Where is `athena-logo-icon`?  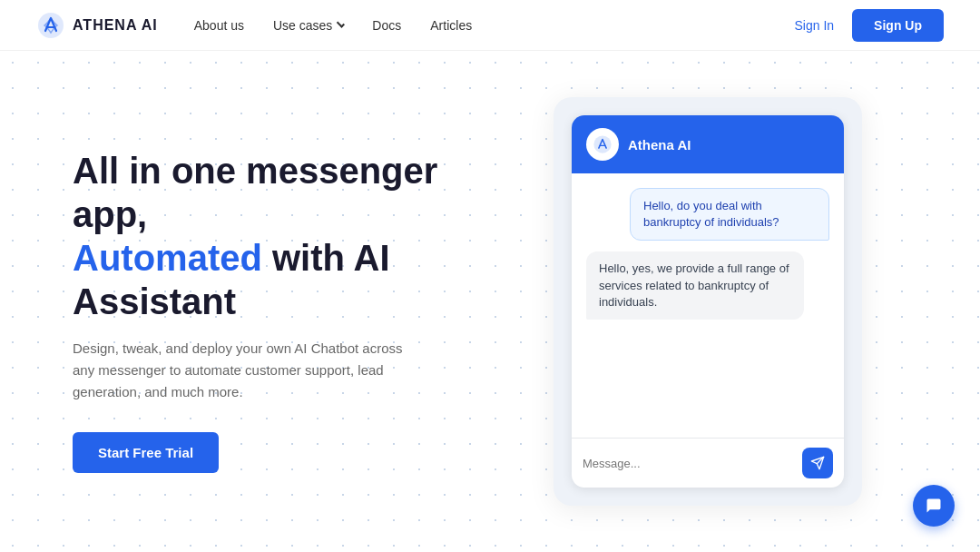
athena-logo-icon is located at coordinates (603, 144).